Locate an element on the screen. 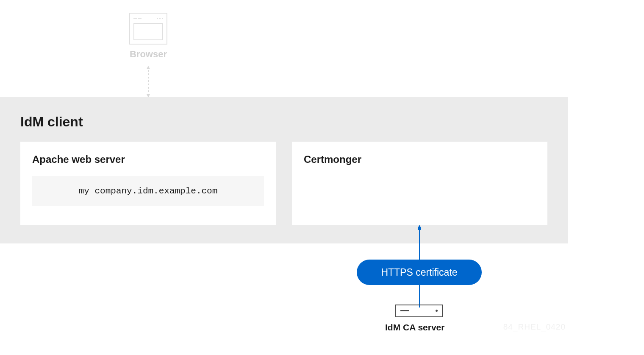  certmonger-panel: Certmonger is located at coordinates (419, 183).